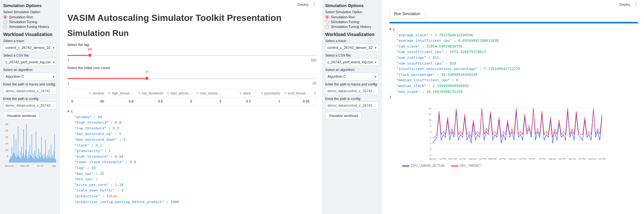  What do you see at coordinates (99, 93) in the screenshot?
I see `th-window: window` at bounding box center [99, 93].